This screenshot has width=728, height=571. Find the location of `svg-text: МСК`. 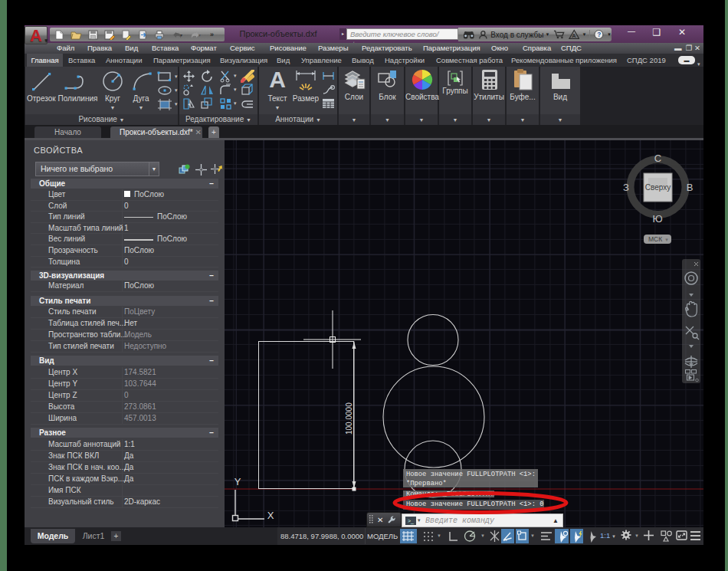

svg-text: МСК is located at coordinates (655, 239).